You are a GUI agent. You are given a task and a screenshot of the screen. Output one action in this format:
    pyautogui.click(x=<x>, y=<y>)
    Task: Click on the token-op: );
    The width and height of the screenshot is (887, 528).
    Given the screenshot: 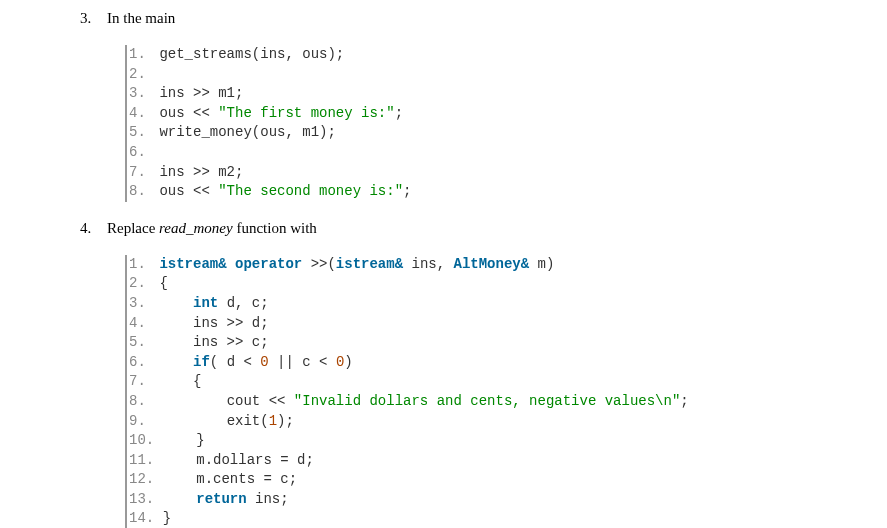 What is the action you would take?
    pyautogui.click(x=286, y=421)
    